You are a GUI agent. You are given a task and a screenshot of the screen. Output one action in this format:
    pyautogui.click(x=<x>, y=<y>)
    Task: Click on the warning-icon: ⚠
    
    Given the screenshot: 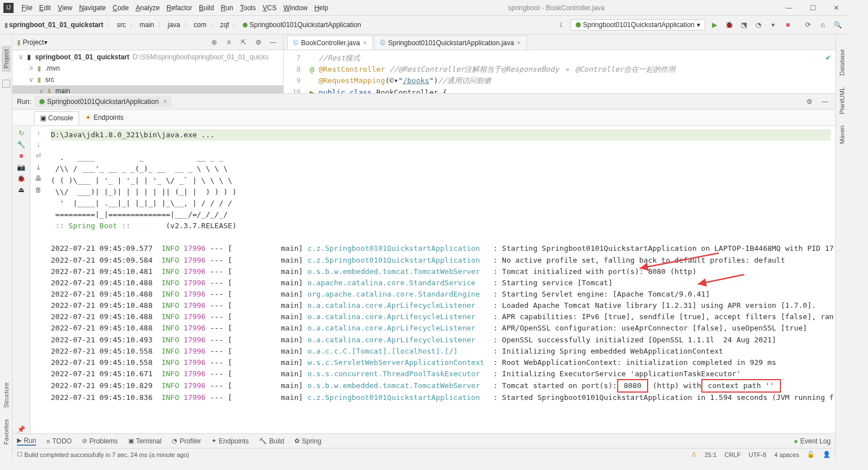 What is the action you would take?
    pyautogui.click(x=694, y=454)
    